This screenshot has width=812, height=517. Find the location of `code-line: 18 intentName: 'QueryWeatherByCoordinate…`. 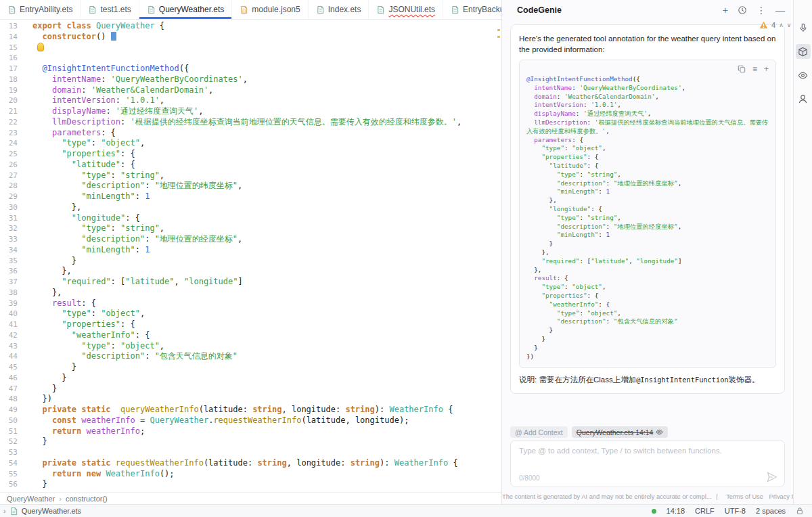

code-line: 18 intentName: 'QueryWeatherByCoordinate… is located at coordinates (249, 80).